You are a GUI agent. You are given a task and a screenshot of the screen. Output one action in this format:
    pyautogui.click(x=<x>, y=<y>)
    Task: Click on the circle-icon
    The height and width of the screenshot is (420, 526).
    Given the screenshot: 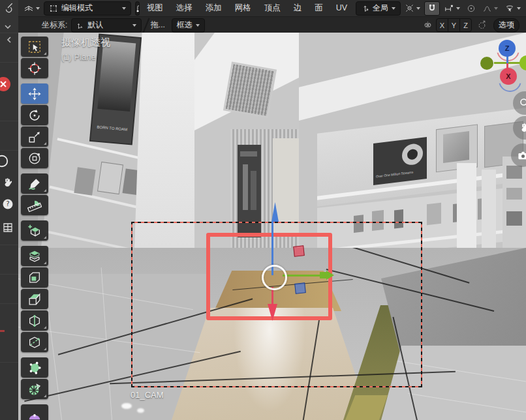 What is the action you would take?
    pyautogui.click(x=5, y=161)
    